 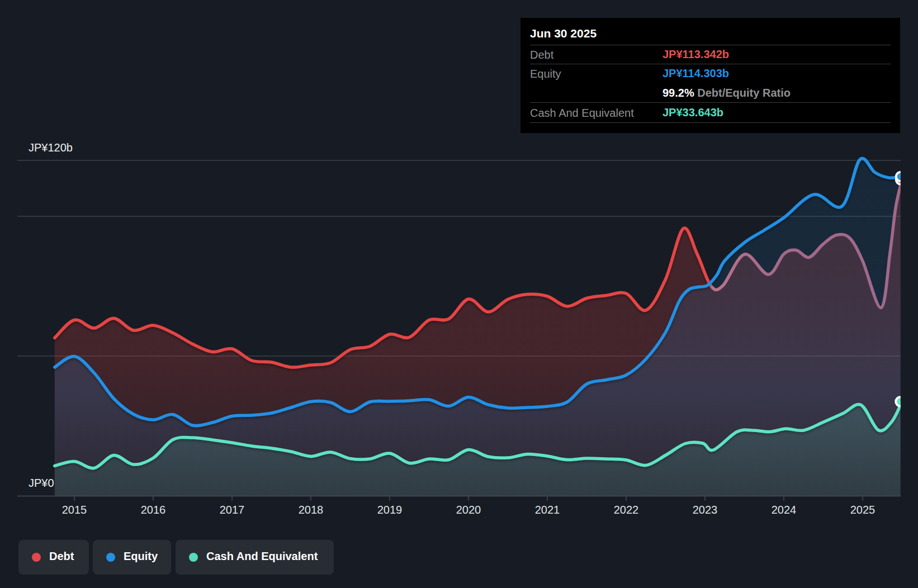 What do you see at coordinates (390, 510) in the screenshot?
I see `svg-text: 2019` at bounding box center [390, 510].